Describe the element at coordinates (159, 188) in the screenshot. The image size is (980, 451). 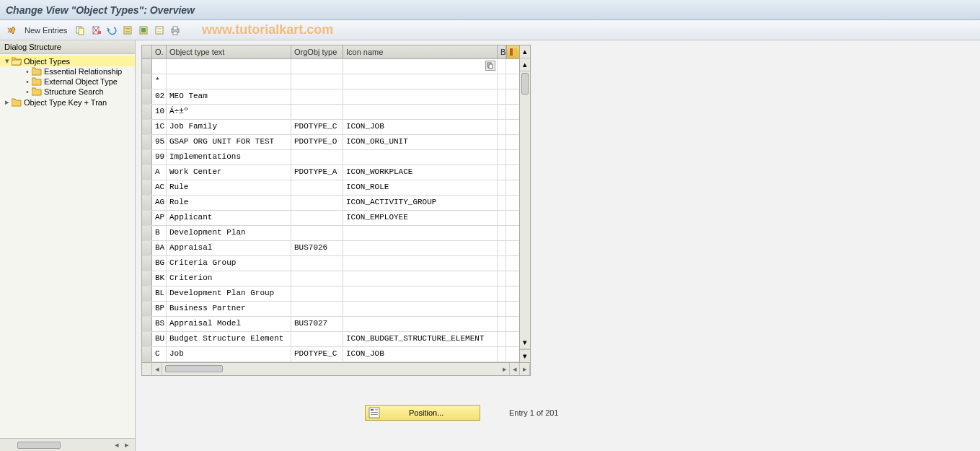
I see `cell-o: AC` at that location.